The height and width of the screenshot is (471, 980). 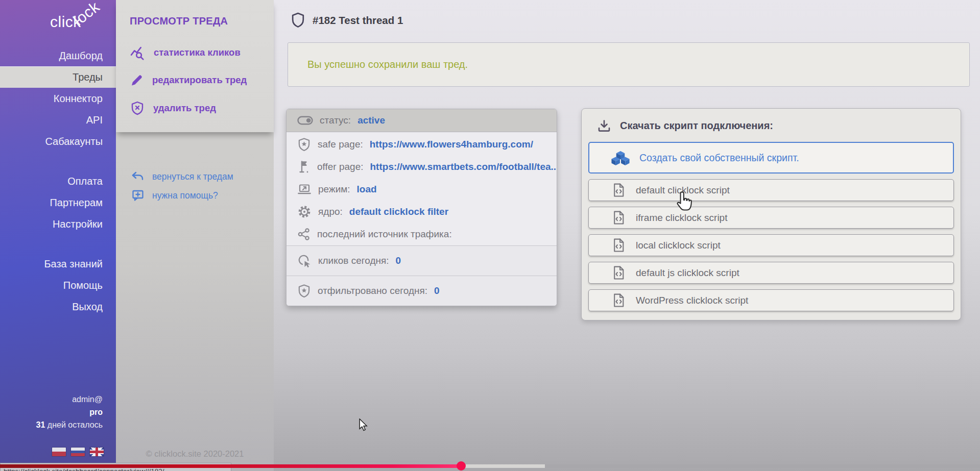 I want to click on download-panel-title: Скачать скрипт подключения:, so click(x=697, y=126).